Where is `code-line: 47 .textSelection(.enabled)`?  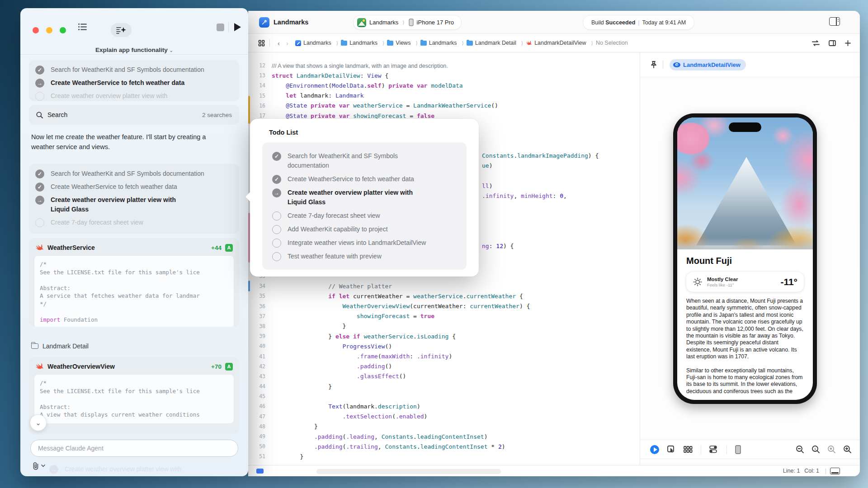
code-line: 47 .textSelection(.enabled) is located at coordinates (444, 417).